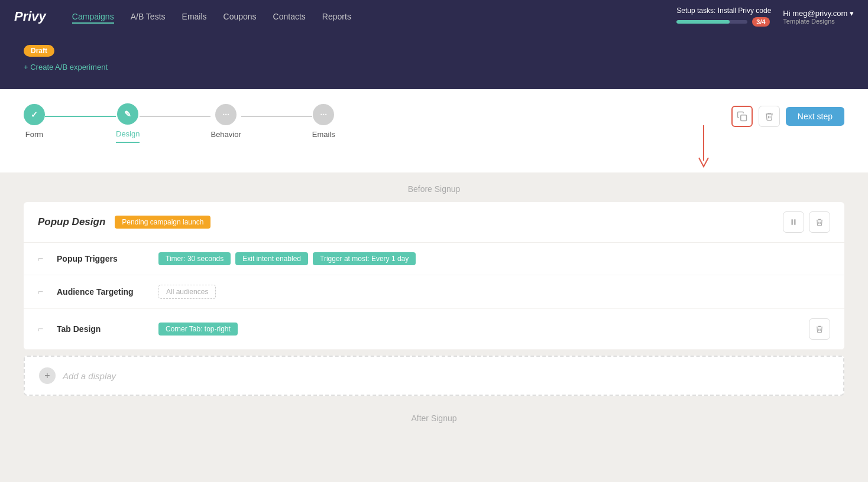  I want to click on navbar-right: Setup tasks: Install Privy code 3/4 Hi m…, so click(765, 17).